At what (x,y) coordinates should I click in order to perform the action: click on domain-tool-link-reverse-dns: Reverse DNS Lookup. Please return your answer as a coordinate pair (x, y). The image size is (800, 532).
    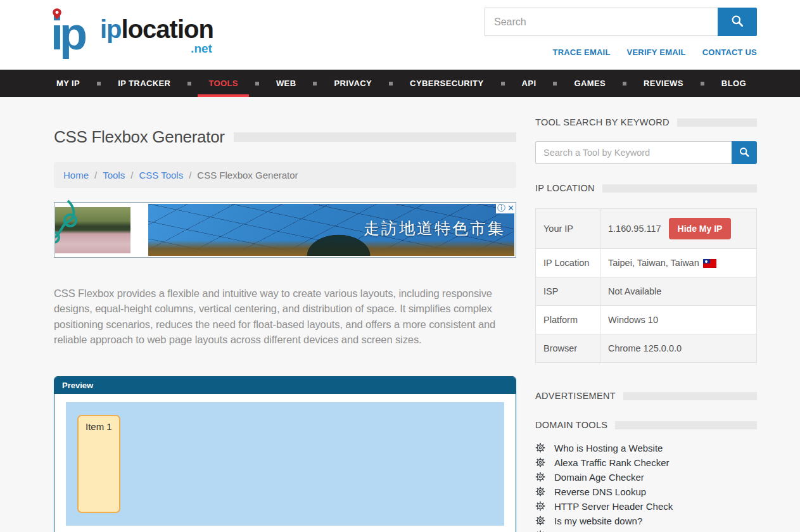
    Looking at the image, I should click on (600, 491).